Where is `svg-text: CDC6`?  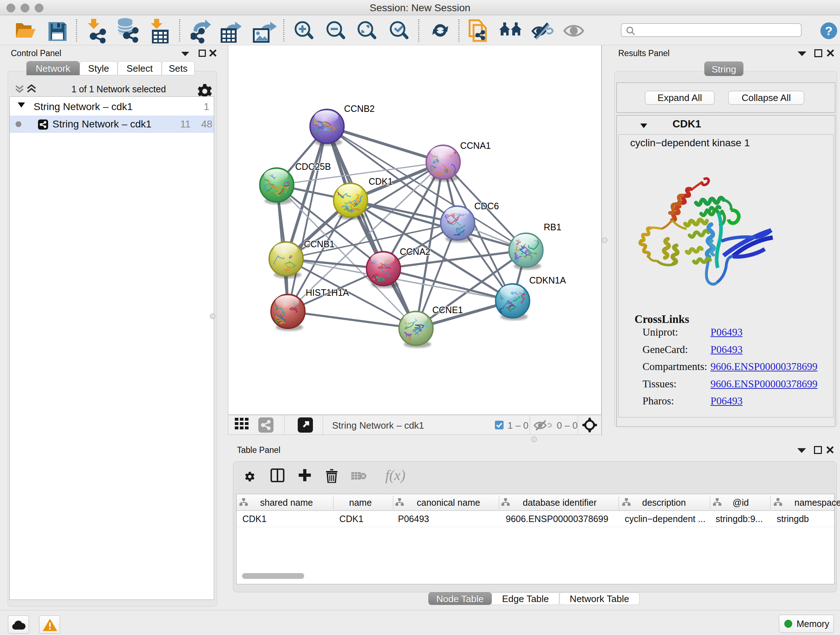 svg-text: CDC6 is located at coordinates (487, 206).